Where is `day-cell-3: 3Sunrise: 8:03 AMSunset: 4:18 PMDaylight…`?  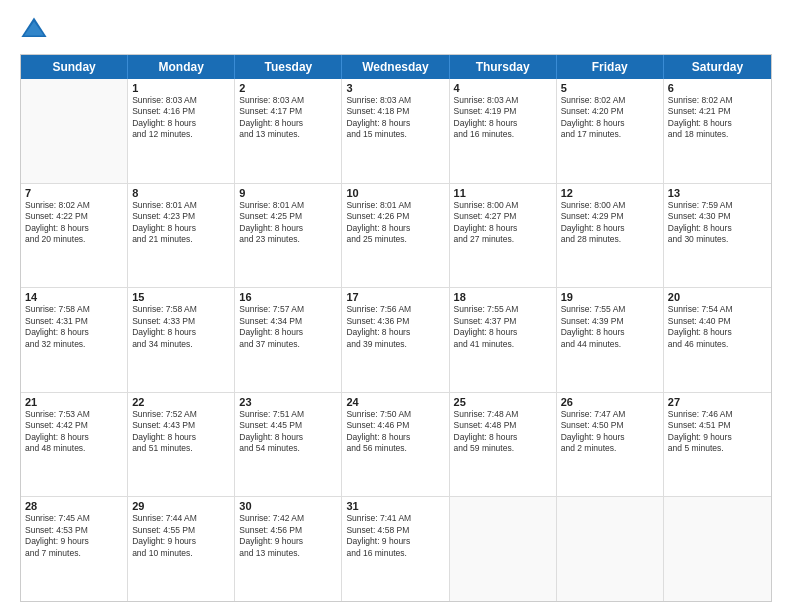 day-cell-3: 3Sunrise: 8:03 AMSunset: 4:18 PMDaylight… is located at coordinates (396, 131).